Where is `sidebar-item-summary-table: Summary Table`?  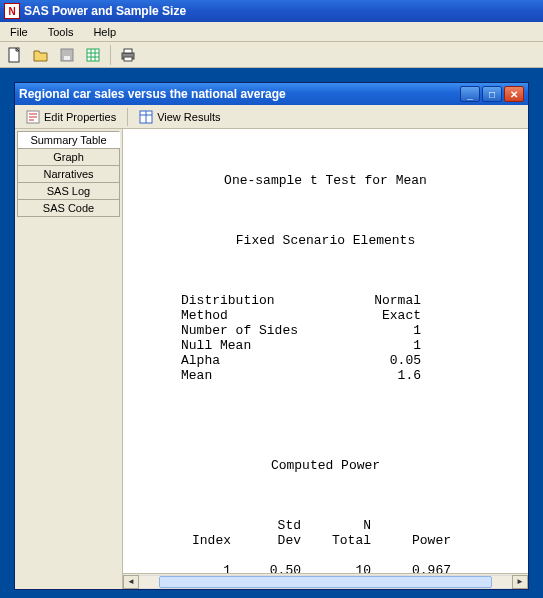
sidebar-item-summary-table: Summary Table is located at coordinates (68, 140).